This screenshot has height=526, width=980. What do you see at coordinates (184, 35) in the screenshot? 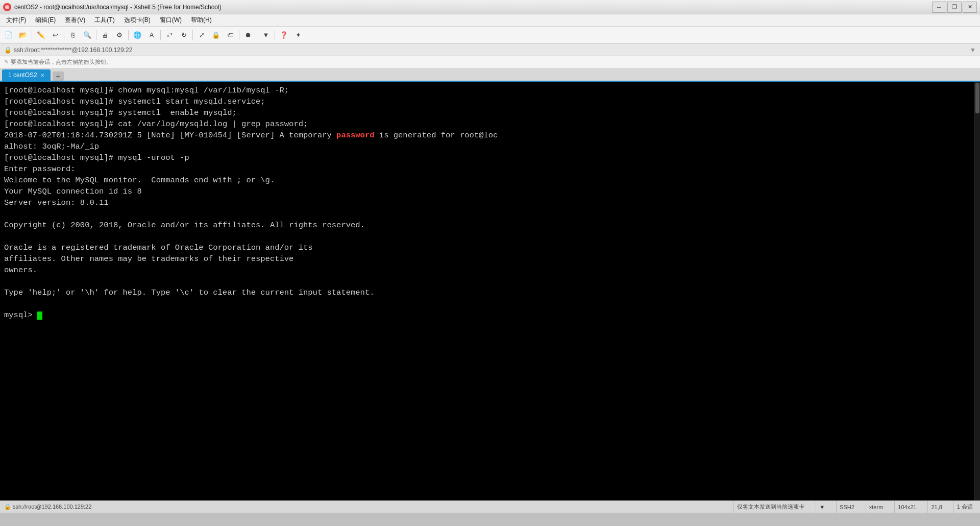
I see `refresh-button: ↻` at bounding box center [184, 35].